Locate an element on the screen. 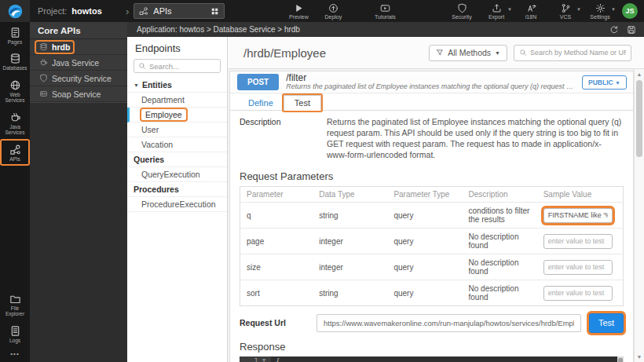 The image size is (644, 362). topbar-action-settings: ▼ Settings is located at coordinates (600, 11).